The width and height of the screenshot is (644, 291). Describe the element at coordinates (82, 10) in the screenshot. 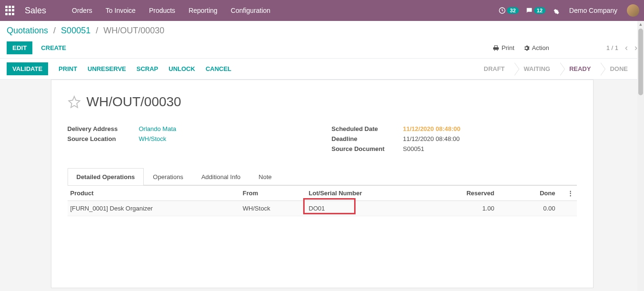

I see `nav-orders: Orders` at that location.